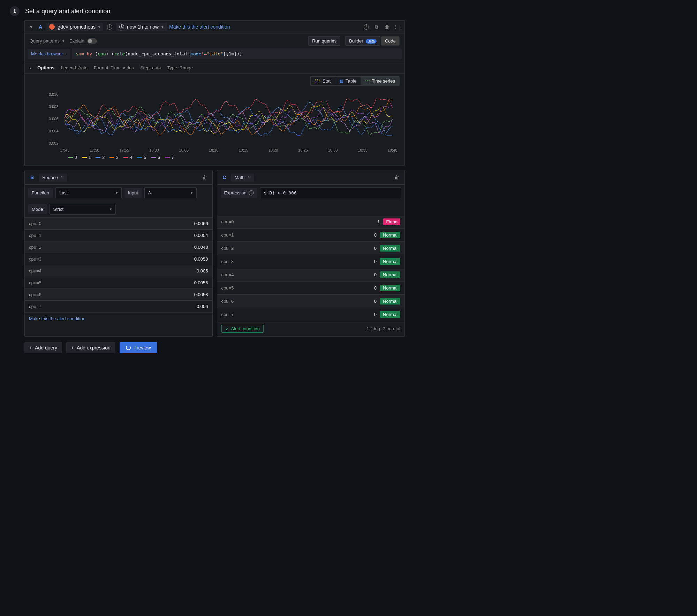 This screenshot has width=697, height=616. Describe the element at coordinates (393, 150) in the screenshot. I see `svg-text: 18:40` at that location.